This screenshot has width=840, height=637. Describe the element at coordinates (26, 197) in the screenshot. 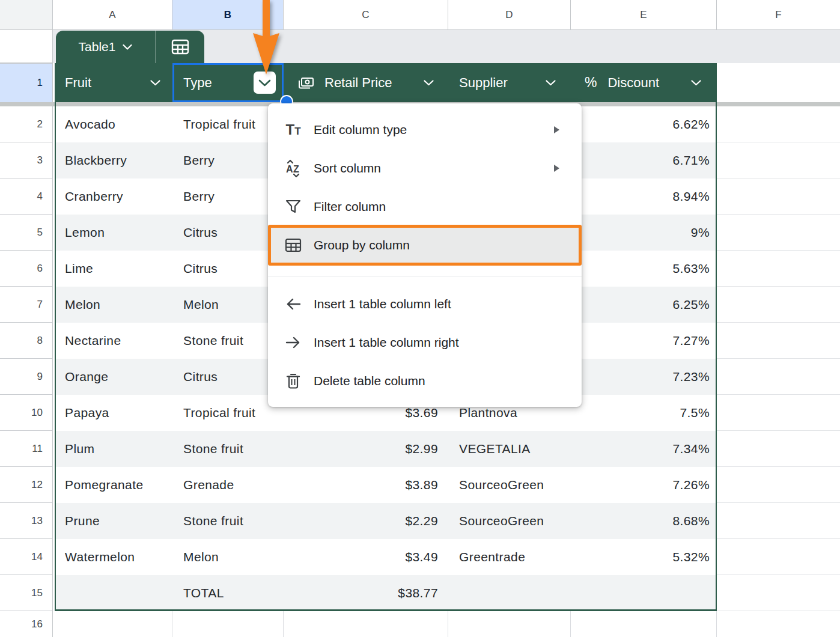

I see `row-header-4: 4` at that location.